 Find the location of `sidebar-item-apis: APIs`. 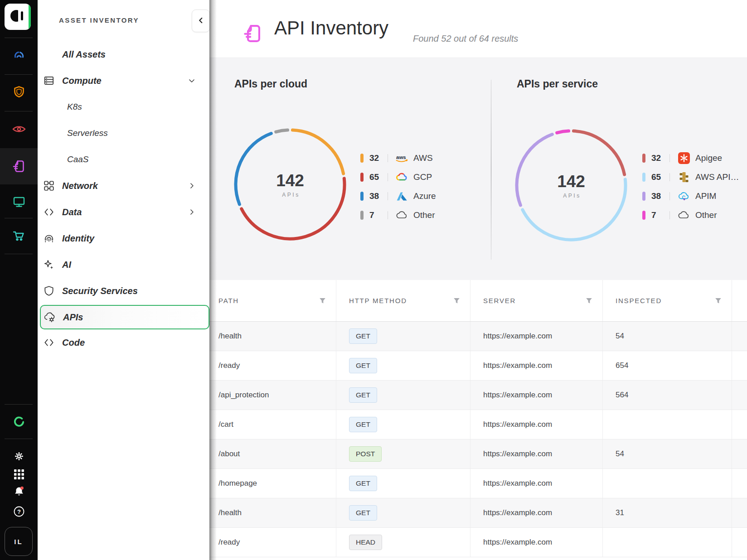

sidebar-item-apis: APIs is located at coordinates (125, 317).